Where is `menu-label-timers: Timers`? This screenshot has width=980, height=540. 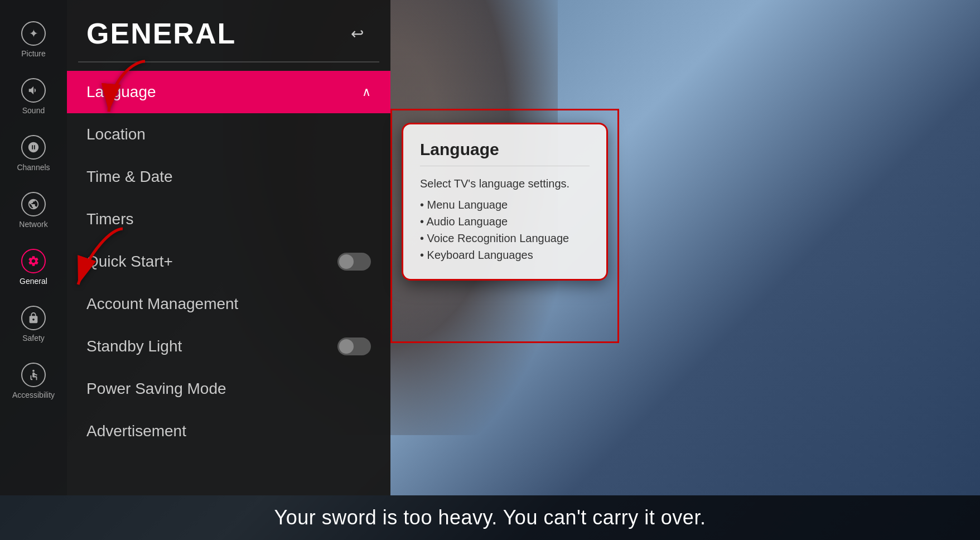
menu-label-timers: Timers is located at coordinates (229, 219).